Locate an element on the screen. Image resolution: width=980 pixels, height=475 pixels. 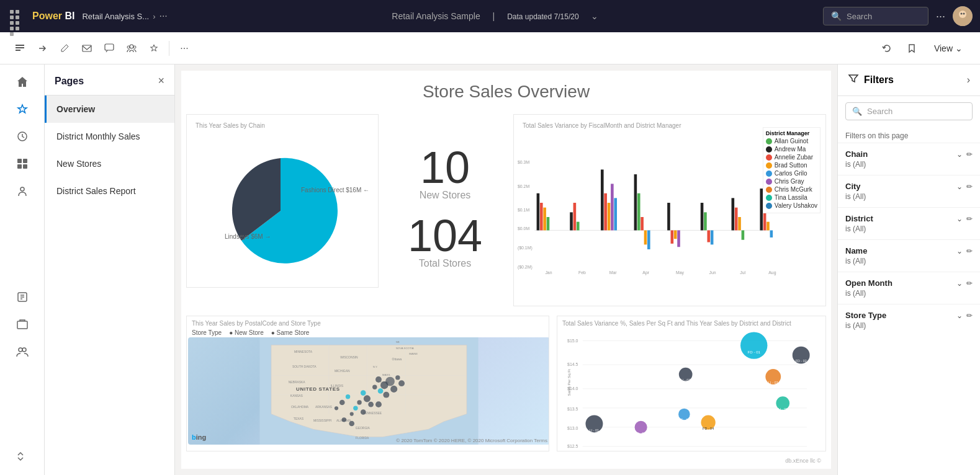
avatar is located at coordinates (963, 16).